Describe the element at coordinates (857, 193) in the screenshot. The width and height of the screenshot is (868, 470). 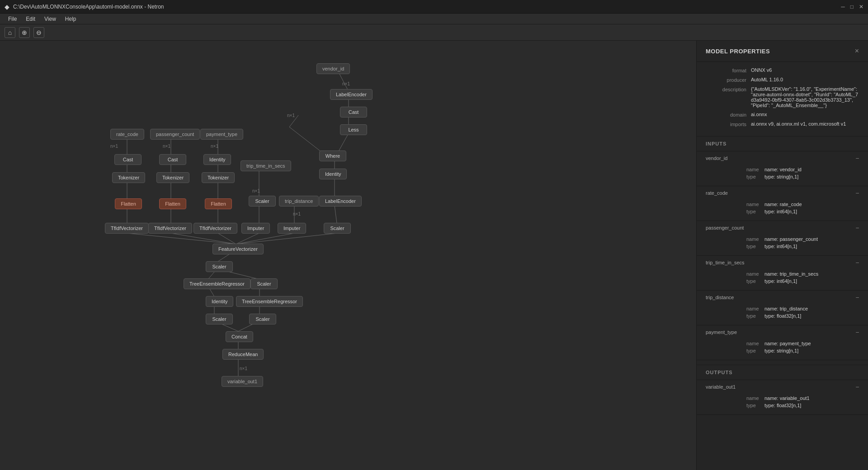
I see `input-toggle-rate-code: –` at that location.